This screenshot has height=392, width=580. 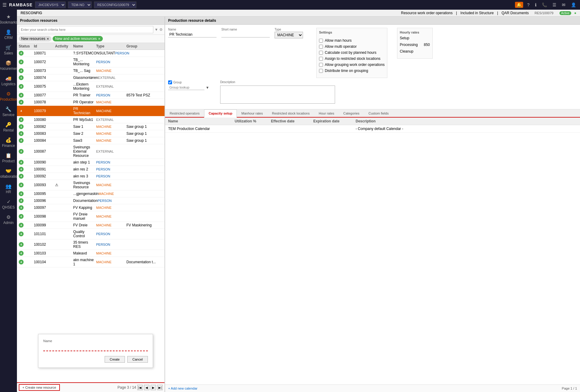 What do you see at coordinates (35, 39) in the screenshot?
I see `filter-new-resources: New resources ✕` at bounding box center [35, 39].